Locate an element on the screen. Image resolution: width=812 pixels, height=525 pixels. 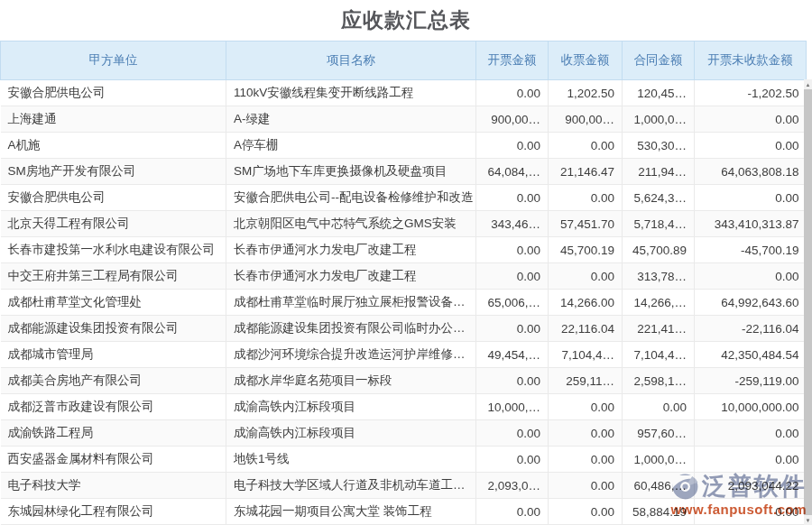
cell-company: 中交王府井第三工程局有限公司 is located at coordinates (114, 276).